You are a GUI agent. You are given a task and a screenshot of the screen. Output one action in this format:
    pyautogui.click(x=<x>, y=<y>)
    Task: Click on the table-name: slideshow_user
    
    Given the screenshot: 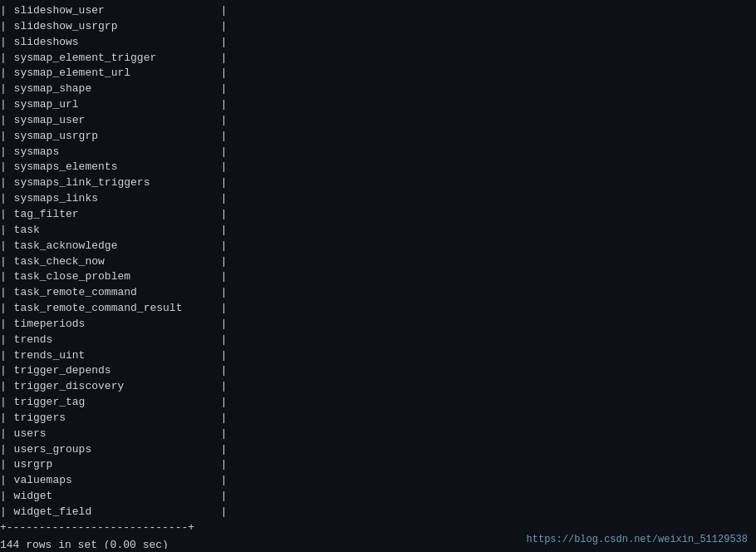 What is the action you would take?
    pyautogui.click(x=117, y=12)
    